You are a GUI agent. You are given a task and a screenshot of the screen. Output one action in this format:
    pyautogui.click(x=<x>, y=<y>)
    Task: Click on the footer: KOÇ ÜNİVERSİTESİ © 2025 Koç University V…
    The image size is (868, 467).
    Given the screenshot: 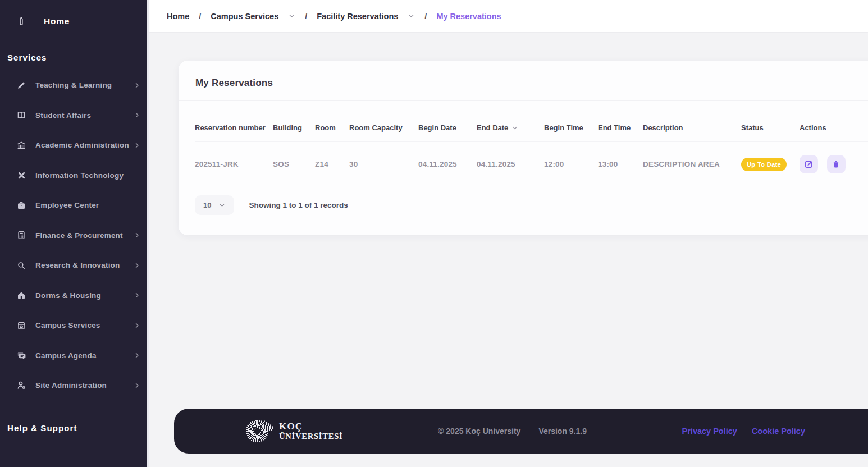 What is the action you would take?
    pyautogui.click(x=521, y=431)
    